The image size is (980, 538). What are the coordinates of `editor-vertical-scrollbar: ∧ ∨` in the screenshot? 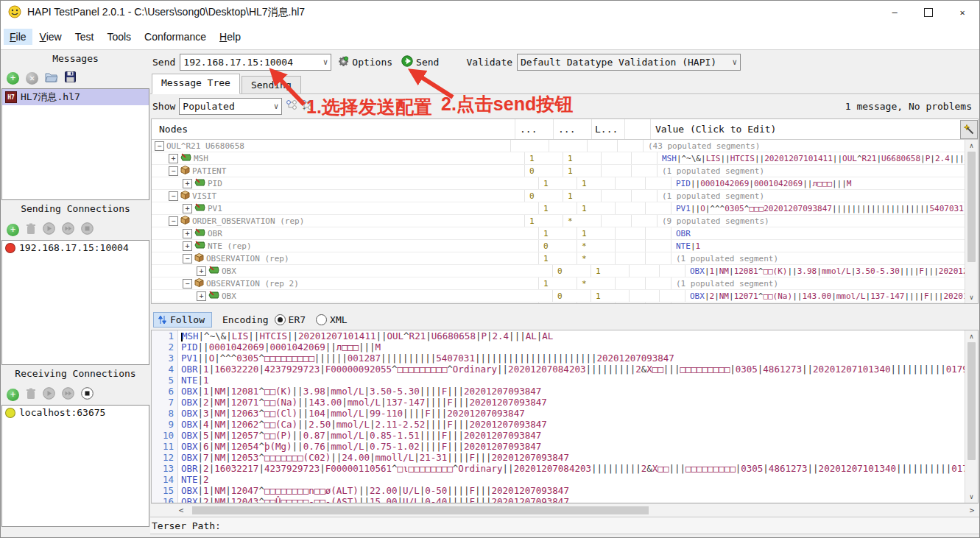 It's located at (971, 417).